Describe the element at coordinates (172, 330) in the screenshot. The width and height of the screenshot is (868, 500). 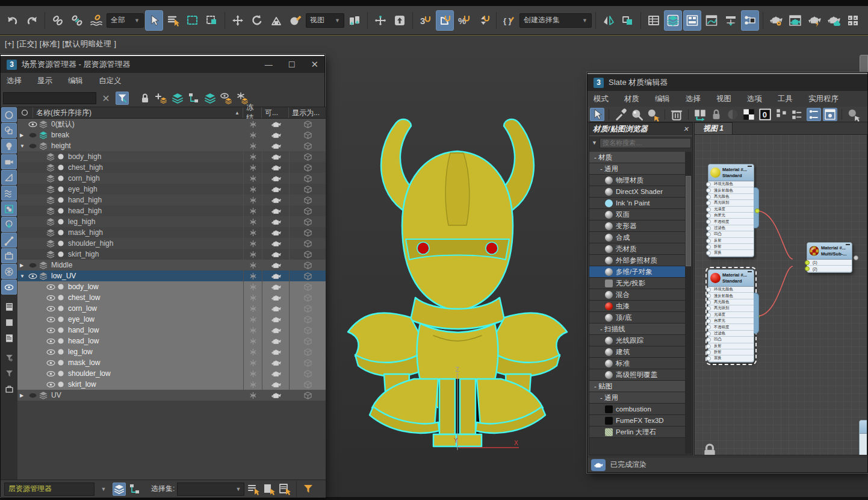
I see `tree-row-hand_low: hand_low` at that location.